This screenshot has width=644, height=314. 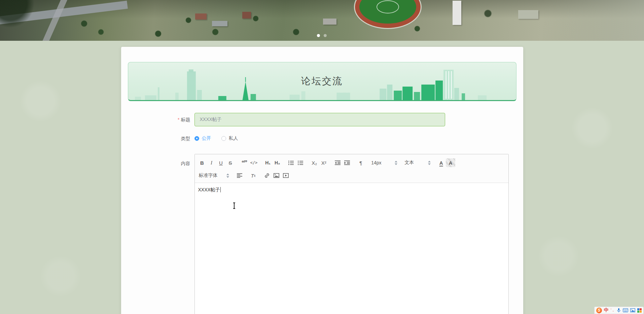 What do you see at coordinates (203, 138) in the screenshot?
I see `radio-public: 公开` at bounding box center [203, 138].